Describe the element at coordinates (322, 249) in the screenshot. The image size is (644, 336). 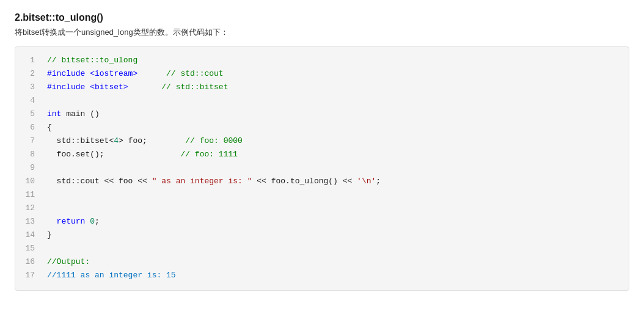
I see `code-line: 15` at that location.